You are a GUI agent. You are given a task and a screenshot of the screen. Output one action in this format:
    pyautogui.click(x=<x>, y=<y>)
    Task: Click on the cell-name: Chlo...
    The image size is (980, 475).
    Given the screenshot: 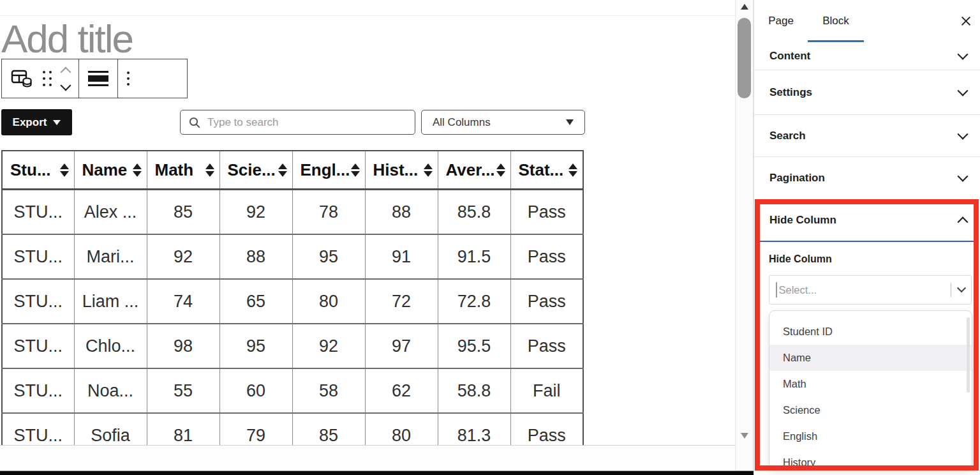 What is the action you would take?
    pyautogui.click(x=110, y=346)
    